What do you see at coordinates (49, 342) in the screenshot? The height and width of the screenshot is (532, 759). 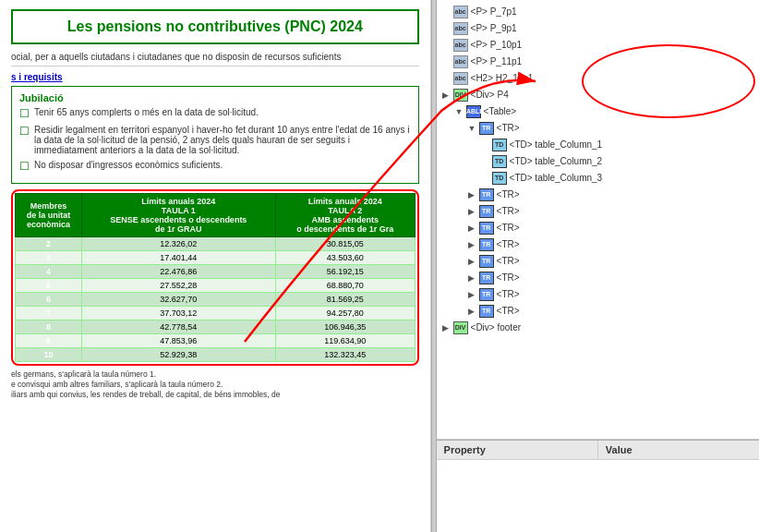 I see `table-cell: 9` at bounding box center [49, 342].